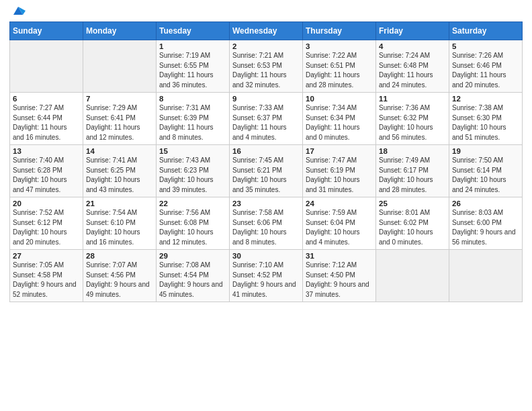 This screenshot has height=411, width=532. Describe the element at coordinates (120, 175) in the screenshot. I see `day-info: Sunrise: 7:41 AM Sunset: 6:25 PM Dayligh…` at that location.